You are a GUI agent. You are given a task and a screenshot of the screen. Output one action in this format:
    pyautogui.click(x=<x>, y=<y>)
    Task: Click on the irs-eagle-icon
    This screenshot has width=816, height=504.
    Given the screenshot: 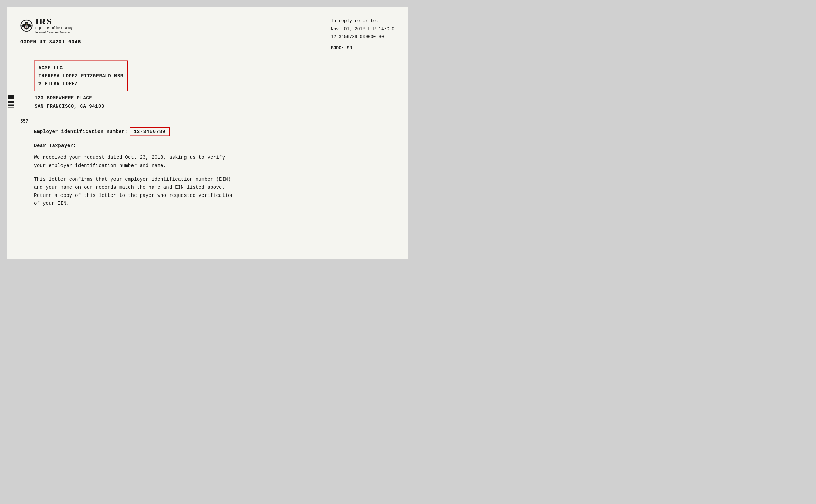 What is the action you would take?
    pyautogui.click(x=26, y=26)
    